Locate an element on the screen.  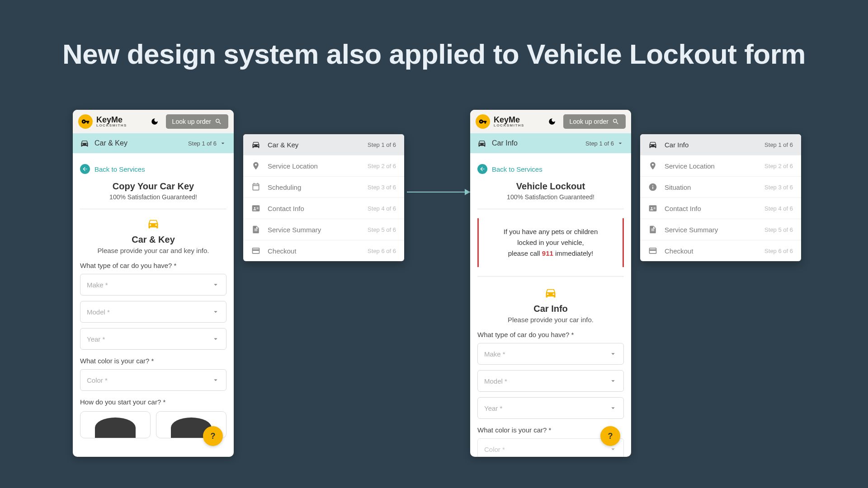
field-label-start: How do you start your car? * is located at coordinates (153, 402).